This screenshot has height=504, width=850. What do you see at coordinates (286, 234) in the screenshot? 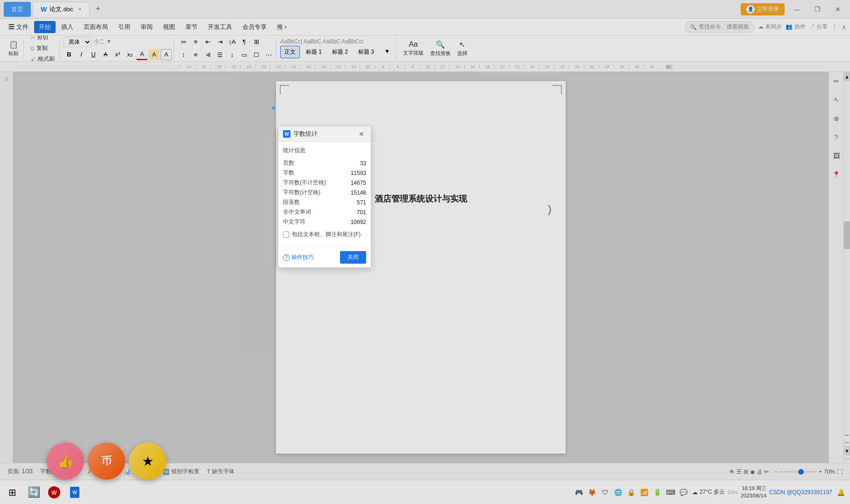
I see `include-footnotes-checkbox` at bounding box center [286, 234].